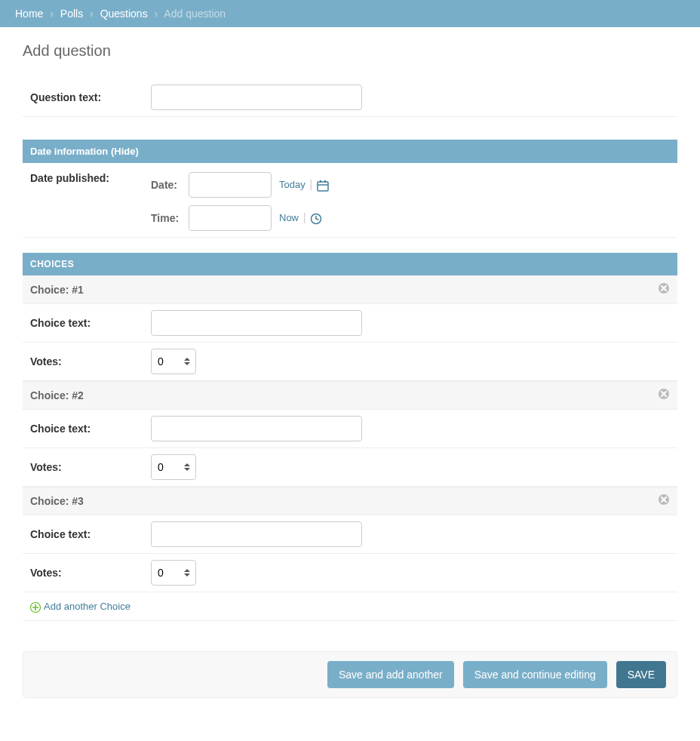 Image resolution: width=700 pixels, height=741 pixels. What do you see at coordinates (350, 98) in the screenshot?
I see `row-question-text: Question text:` at bounding box center [350, 98].